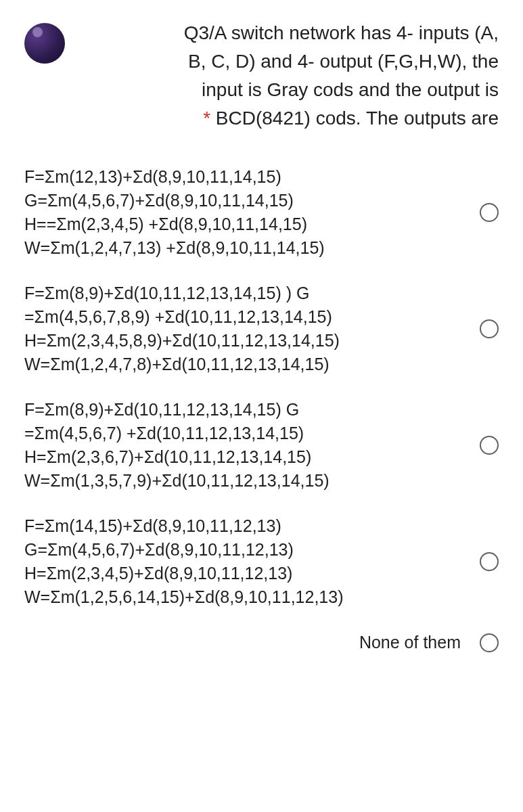 This screenshot has height=812, width=523. I want to click on option-2: F=Σm(8,9)+Σd(10,11,12,13,14,15) ) G =Σm(…, so click(261, 329).